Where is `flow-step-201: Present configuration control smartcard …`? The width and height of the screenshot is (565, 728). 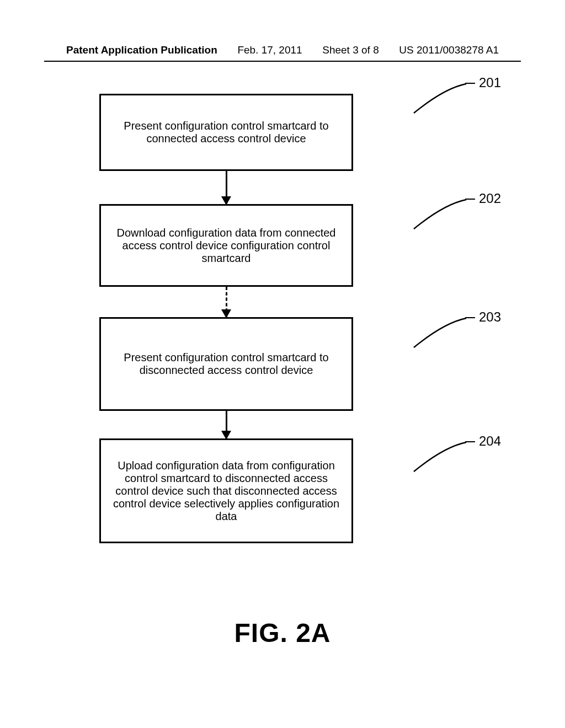 flow-step-201: Present configuration control smartcard … is located at coordinates (226, 132).